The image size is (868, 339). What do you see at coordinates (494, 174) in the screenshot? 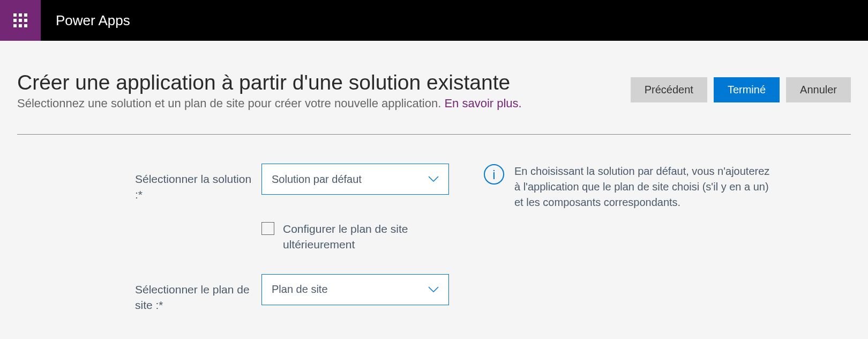
I see `info-icon: i` at bounding box center [494, 174].